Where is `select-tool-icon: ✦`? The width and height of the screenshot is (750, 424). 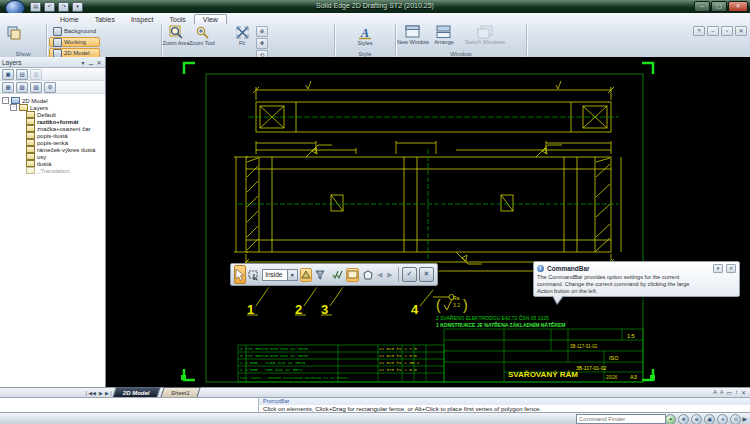 select-tool-icon: ✦ is located at coordinates (670, 419).